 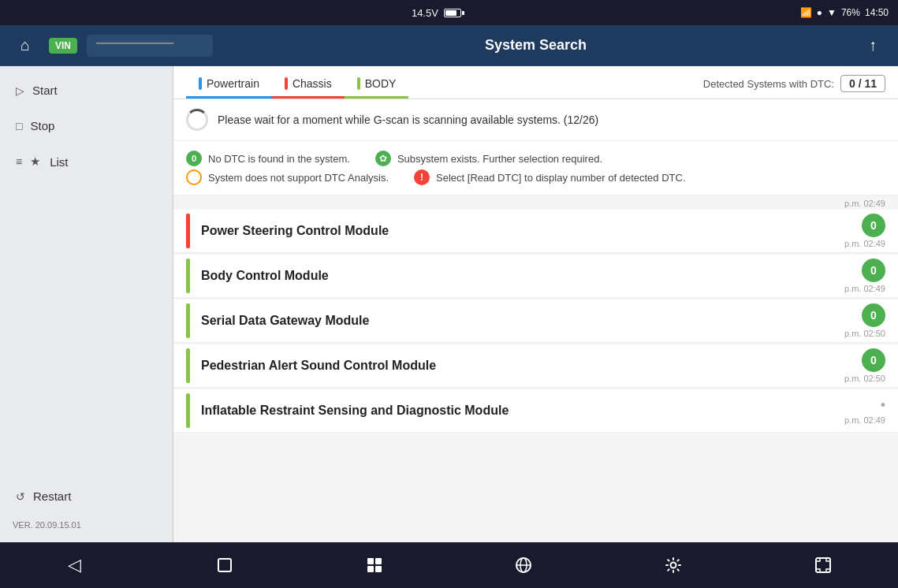 I want to click on system-time-0: p.m. 02:49, so click(x=865, y=244).